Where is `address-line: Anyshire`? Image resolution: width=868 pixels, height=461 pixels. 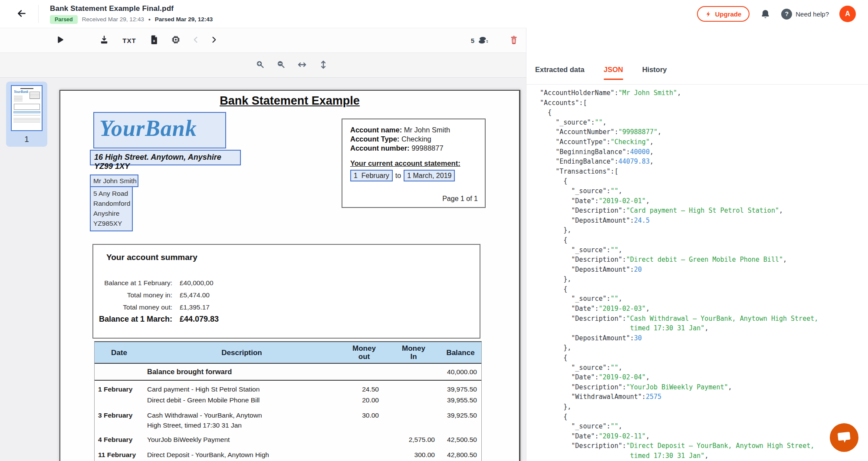
address-line: Anyshire is located at coordinates (113, 214).